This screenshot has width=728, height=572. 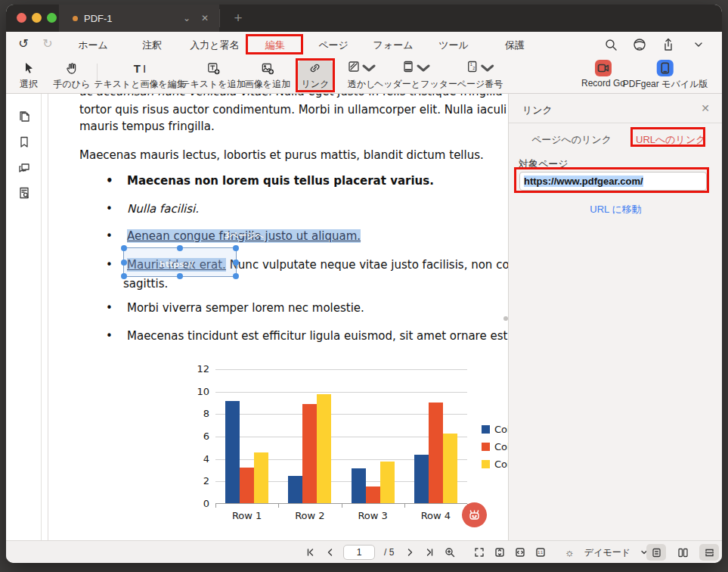 What do you see at coordinates (354, 68) in the screenshot?
I see `watermark-icon` at bounding box center [354, 68].